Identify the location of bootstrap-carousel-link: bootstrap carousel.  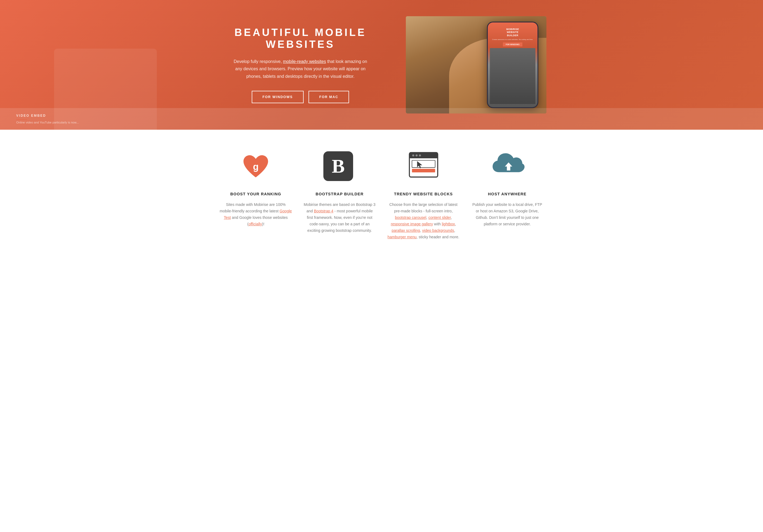
(411, 217).